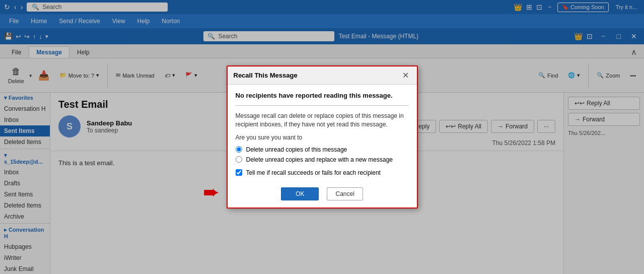 The image size is (644, 274). Describe the element at coordinates (300, 194) in the screenshot. I see `ok-button: OK` at that location.